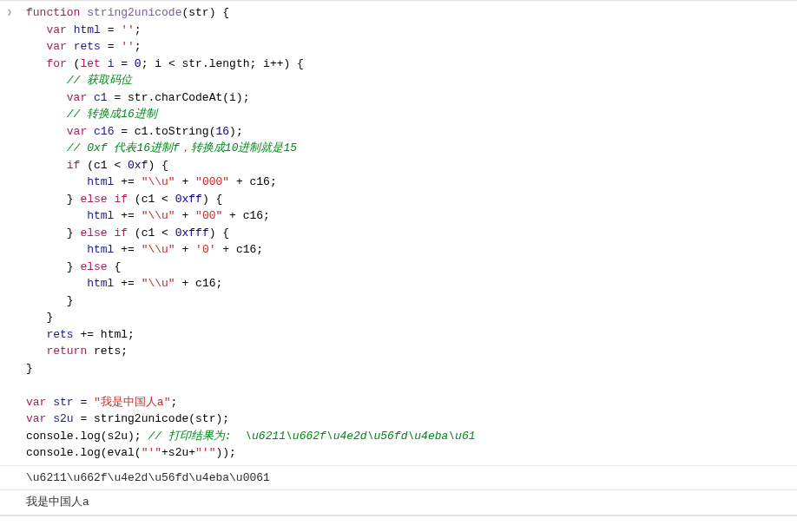 This screenshot has width=797, height=532. Describe the element at coordinates (398, 479) in the screenshot. I see `console-output-block: \u6211\u662f\u4e2d\u56fd\u4eba\u0061` at that location.